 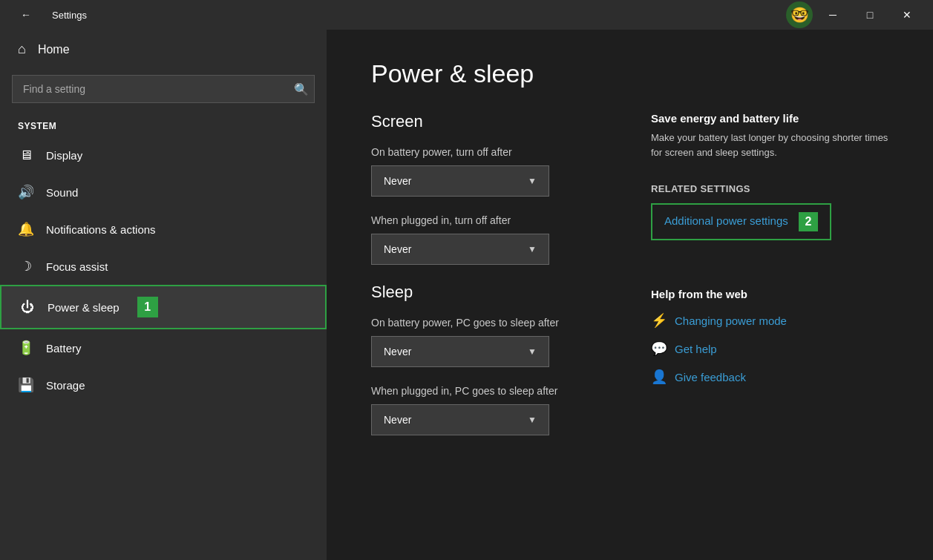 What do you see at coordinates (466, 15) in the screenshot?
I see `titlebar: ← Settings 🤓 ─ □ ✕` at bounding box center [466, 15].